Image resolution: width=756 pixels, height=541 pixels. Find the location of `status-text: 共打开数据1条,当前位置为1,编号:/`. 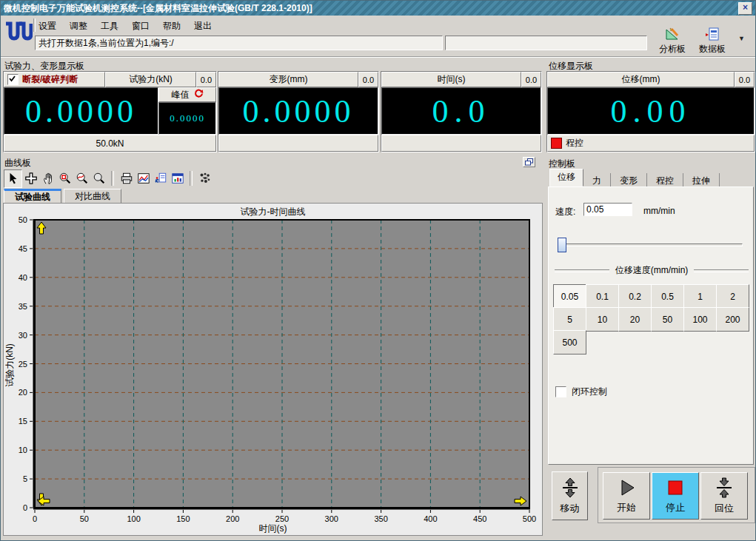

status-text: 共打开数据1条,当前位置为1,编号:/ is located at coordinates (107, 43).